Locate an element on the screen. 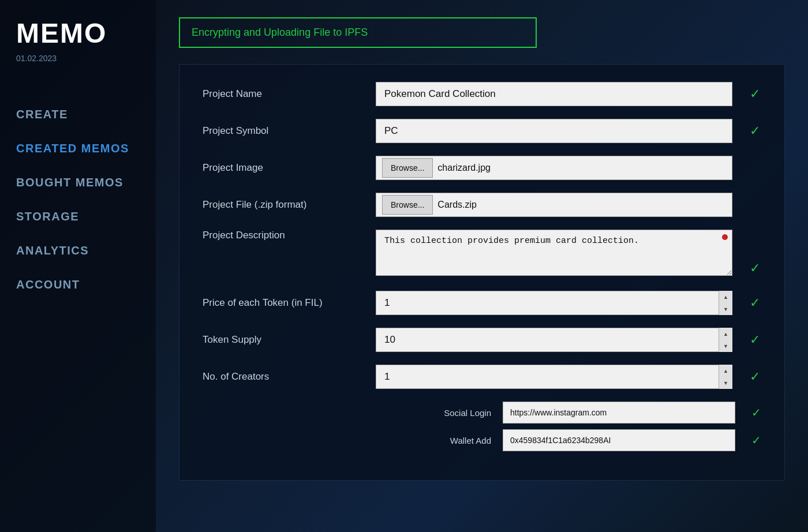  sidebar-item-create: CREATE is located at coordinates (78, 114).